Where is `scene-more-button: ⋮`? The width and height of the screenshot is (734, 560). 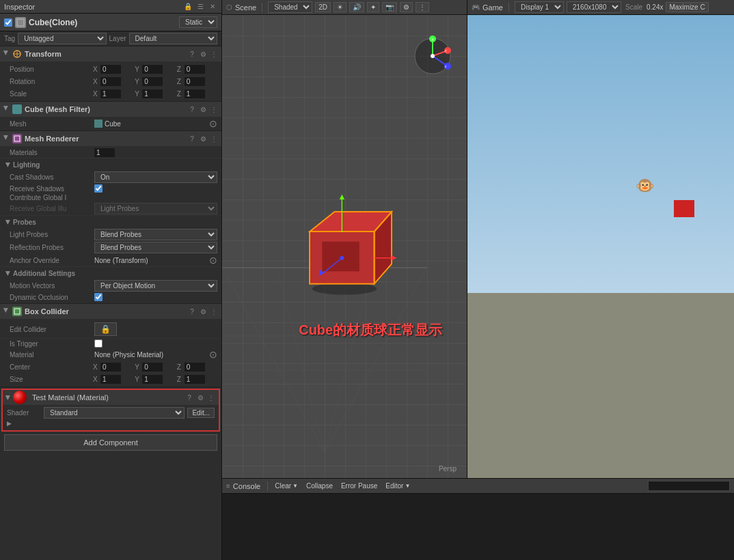
scene-more-button: ⋮ is located at coordinates (422, 7).